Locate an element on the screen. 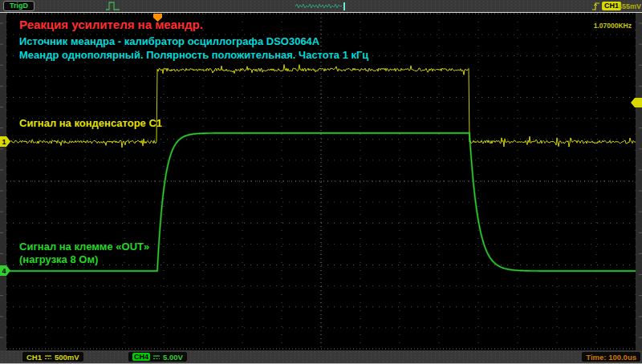 Image resolution: width=642 pixels, height=364 pixels. top-status-bar: TrigD CH1 455mV is located at coordinates (321, 6).